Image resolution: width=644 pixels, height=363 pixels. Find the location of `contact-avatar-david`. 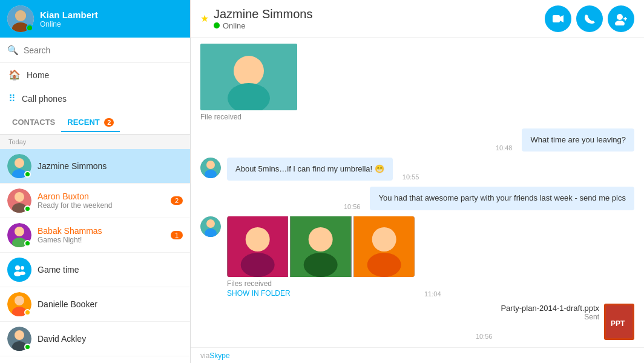

contact-avatar-david is located at coordinates (19, 339).